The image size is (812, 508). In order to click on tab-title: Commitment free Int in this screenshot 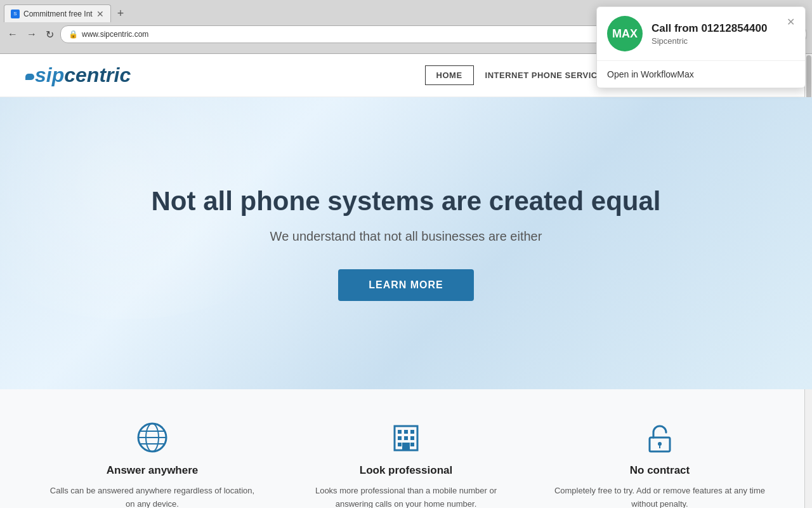, I will do `click(58, 14)`.